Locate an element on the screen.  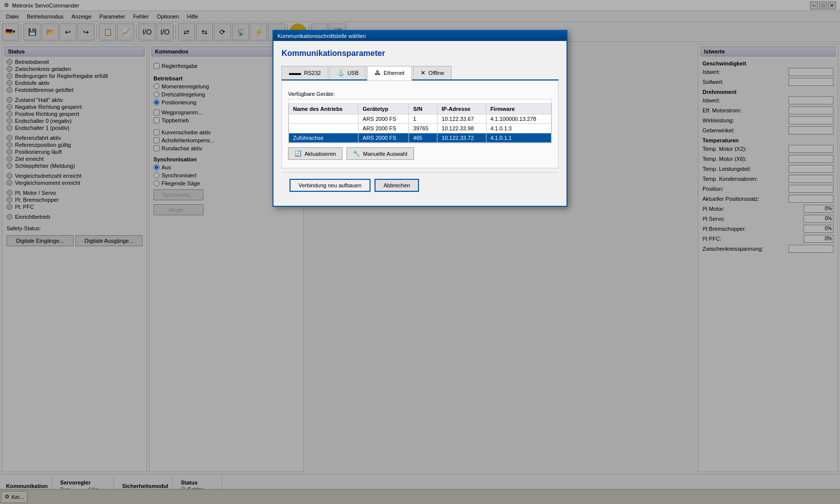
row0-ip: 10.122.33.67 is located at coordinates (462, 119).